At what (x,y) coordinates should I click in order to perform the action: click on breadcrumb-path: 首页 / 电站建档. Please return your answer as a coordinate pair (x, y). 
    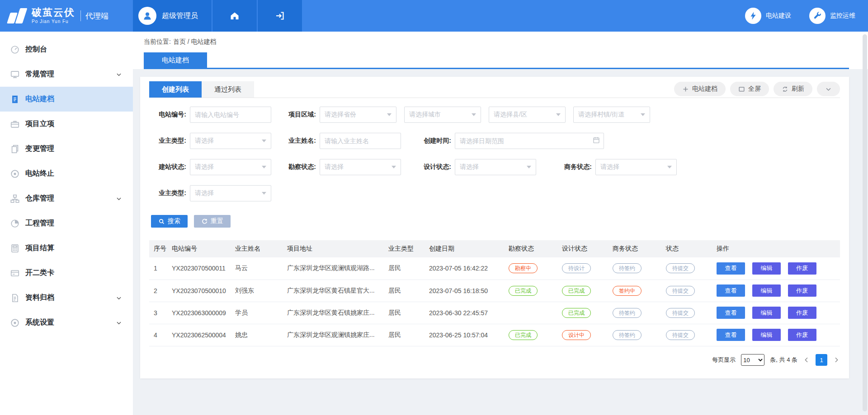
    Looking at the image, I should click on (195, 42).